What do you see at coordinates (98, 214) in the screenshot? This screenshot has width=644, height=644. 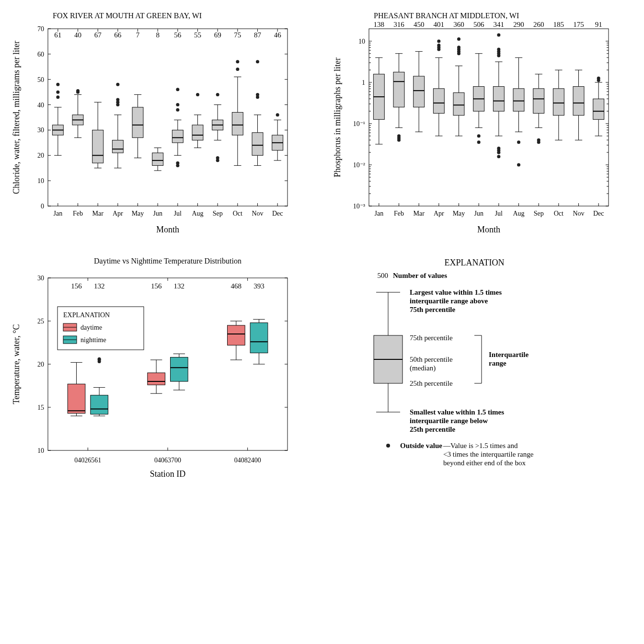 I see `svg-text: Mar` at bounding box center [98, 214].